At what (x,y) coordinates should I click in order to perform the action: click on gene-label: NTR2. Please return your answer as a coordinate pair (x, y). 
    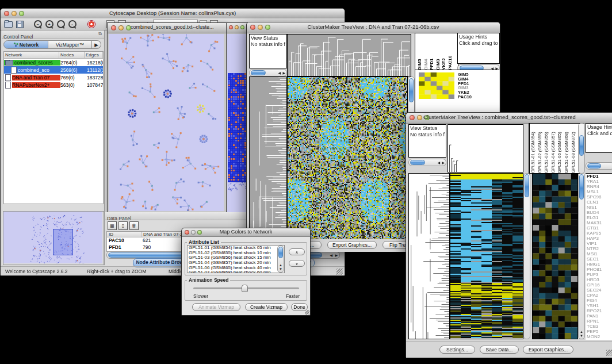
    Looking at the image, I should click on (599, 248).